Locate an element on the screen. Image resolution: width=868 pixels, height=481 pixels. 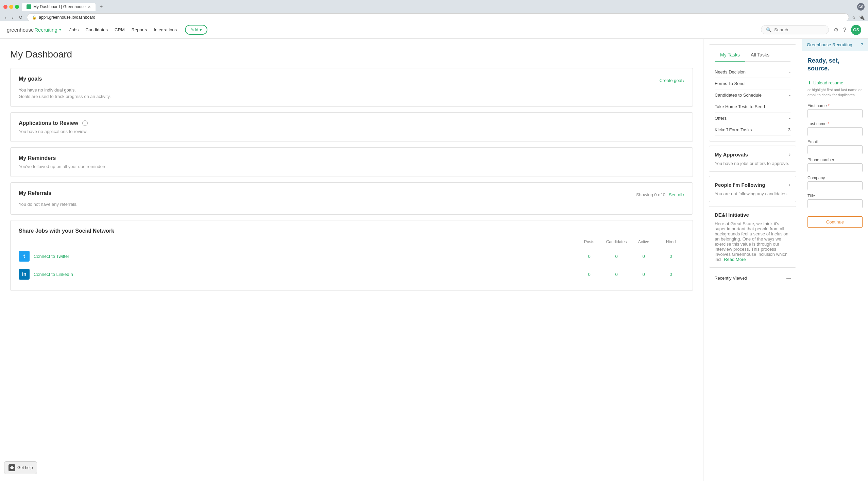
upload-resume-link: ⬆ Upload resume is located at coordinates (835, 83).